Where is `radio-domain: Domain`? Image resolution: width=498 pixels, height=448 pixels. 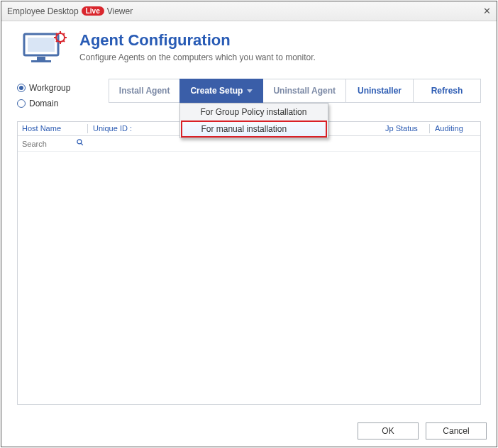 radio-domain: Domain is located at coordinates (49, 103).